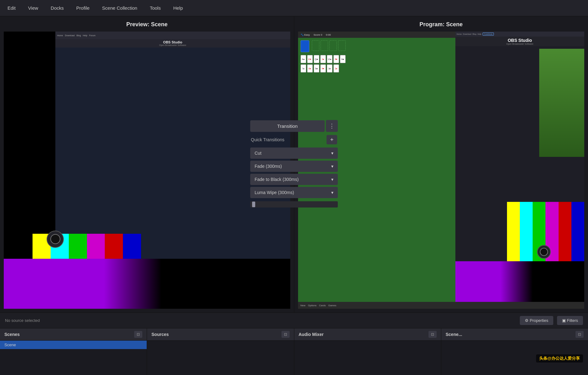  What do you see at coordinates (544, 252) in the screenshot?
I see `prog-obs-logo` at bounding box center [544, 252].